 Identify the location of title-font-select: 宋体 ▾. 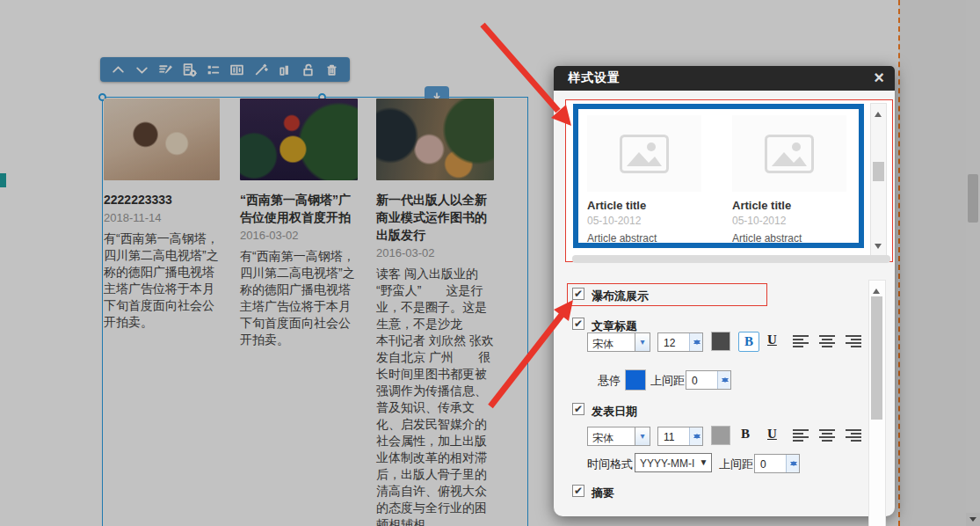
(619, 342).